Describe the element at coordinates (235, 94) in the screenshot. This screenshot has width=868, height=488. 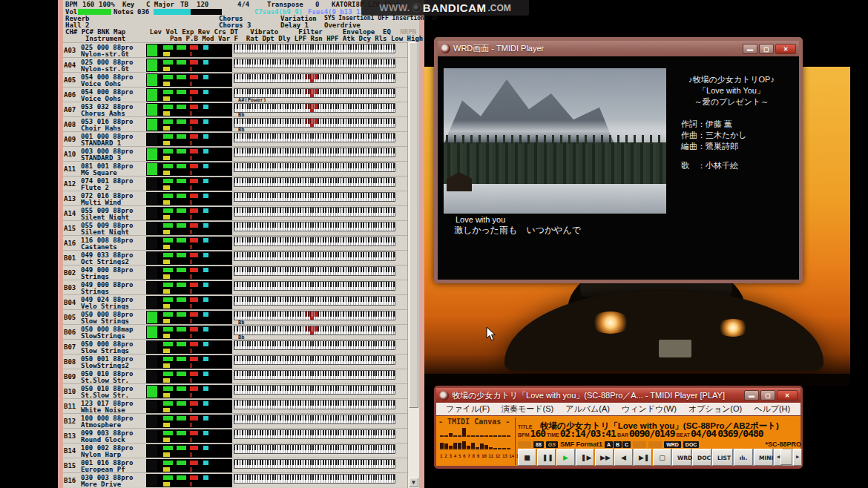
I see `channel-row: A06 054 000 88pro Voice Oohs A#(Power)` at that location.